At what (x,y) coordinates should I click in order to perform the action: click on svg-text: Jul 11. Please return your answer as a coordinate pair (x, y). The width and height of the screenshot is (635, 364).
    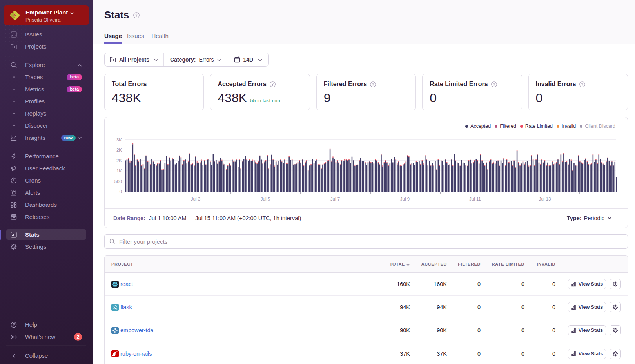
    Looking at the image, I should click on (475, 199).